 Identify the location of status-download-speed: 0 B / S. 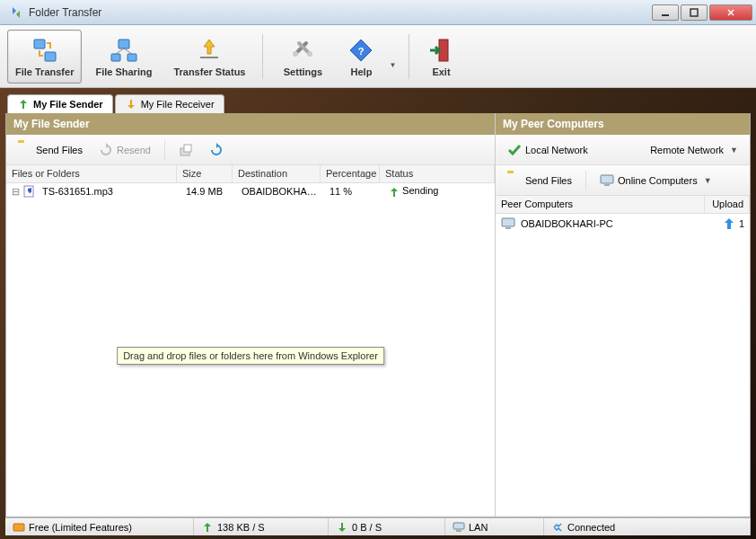
(387, 526).